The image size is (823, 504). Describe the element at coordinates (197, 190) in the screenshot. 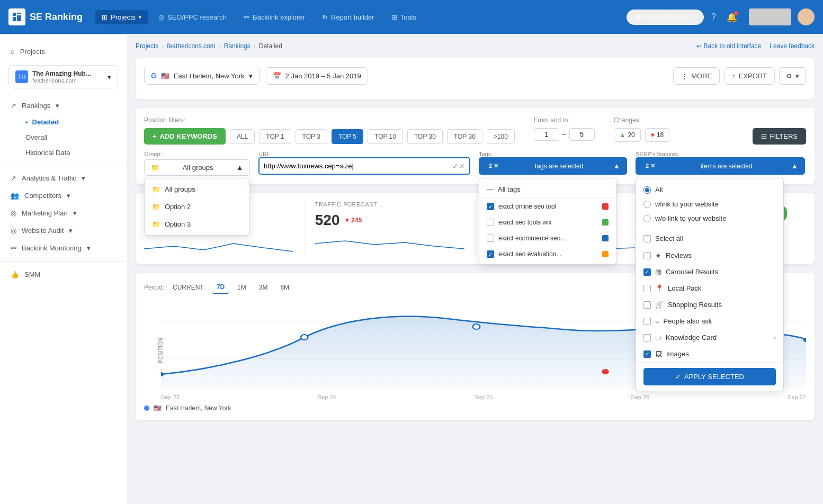

I see `group-all-groups: 📁 All groups` at that location.